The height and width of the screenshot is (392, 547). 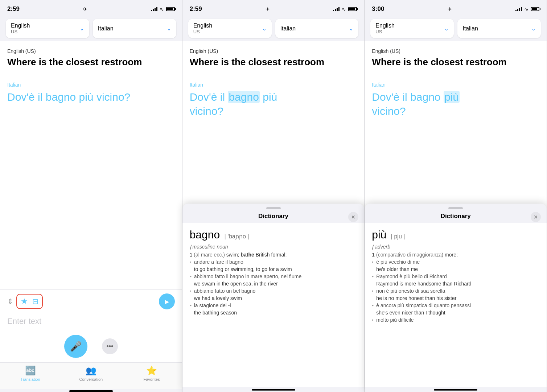 What do you see at coordinates (203, 26) in the screenshot?
I see `lang-name-english-2: English` at bounding box center [203, 26].